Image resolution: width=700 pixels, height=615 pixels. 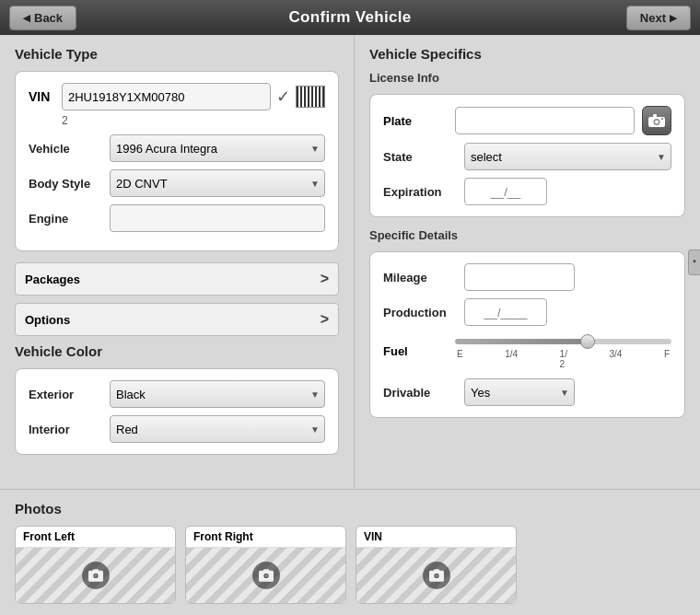 What do you see at coordinates (420, 278) in the screenshot?
I see `mileage-label: Mileage` at bounding box center [420, 278].